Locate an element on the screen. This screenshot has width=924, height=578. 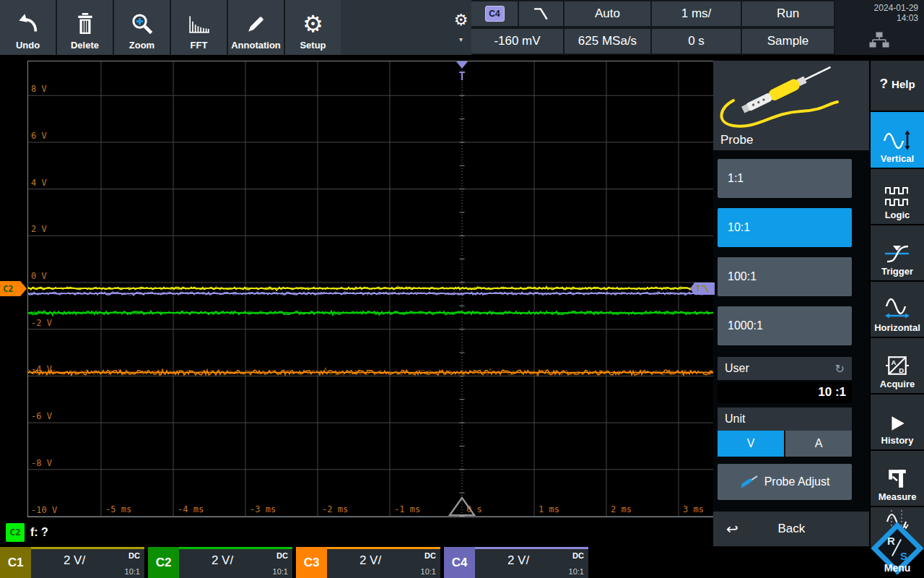
vertical-icon is located at coordinates (897, 140).